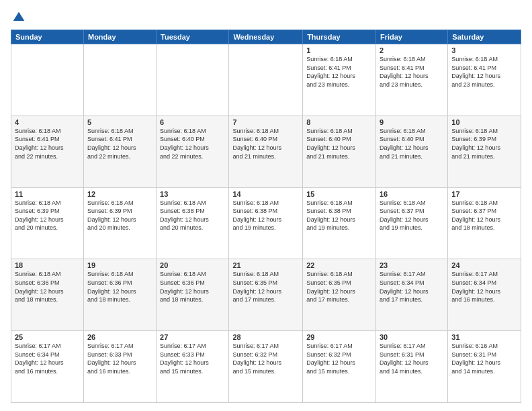 This screenshot has height=411, width=532. What do you see at coordinates (120, 223) in the screenshot?
I see `day-cell: 12Sunrise: 6:18 AM Sunset: 6:39 PM Dayli…` at bounding box center [120, 223].